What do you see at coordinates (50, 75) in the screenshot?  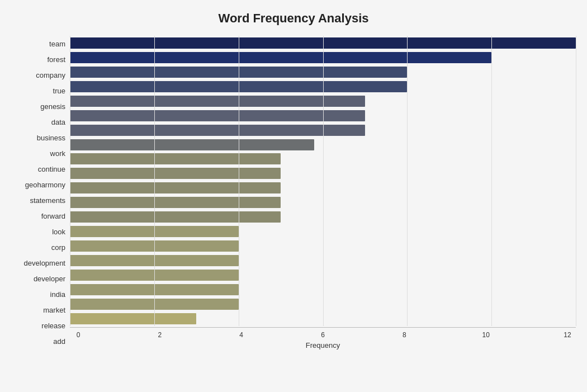 I see `y-label: company` at bounding box center [50, 75].